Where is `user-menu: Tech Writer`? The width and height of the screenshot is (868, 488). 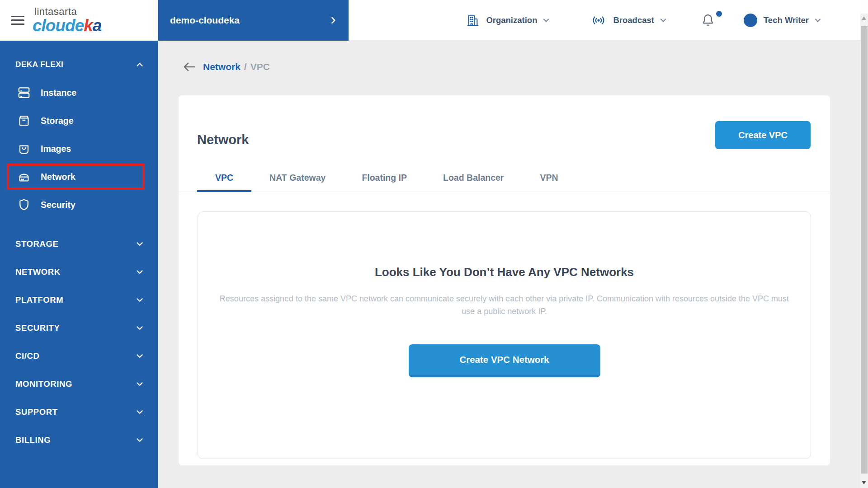 user-menu: Tech Writer is located at coordinates (783, 20).